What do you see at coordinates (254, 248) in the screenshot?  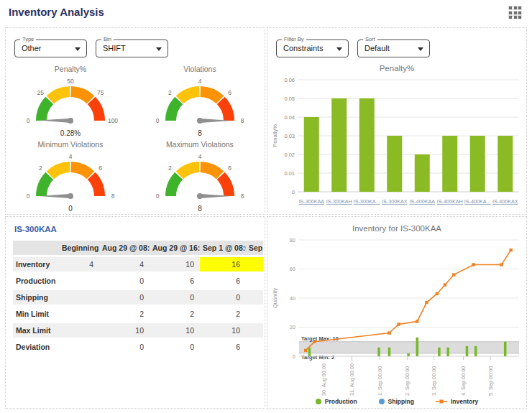 I see `column-header: Sep 1 @ 16:00` at bounding box center [254, 248].